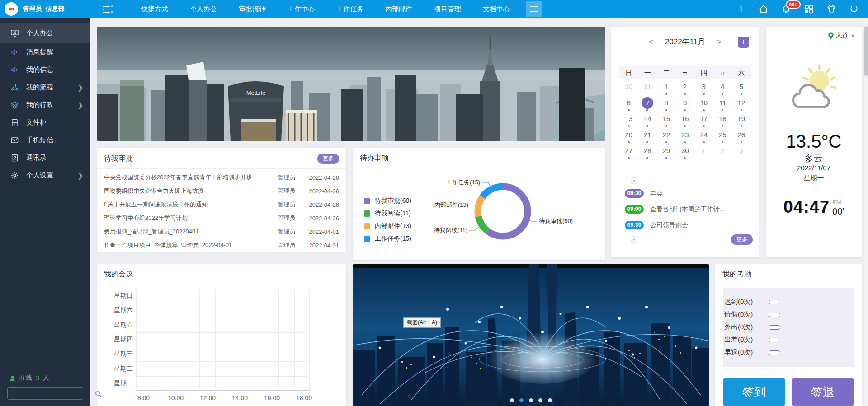  I want to click on calendar-day-20: 20, so click(629, 137).